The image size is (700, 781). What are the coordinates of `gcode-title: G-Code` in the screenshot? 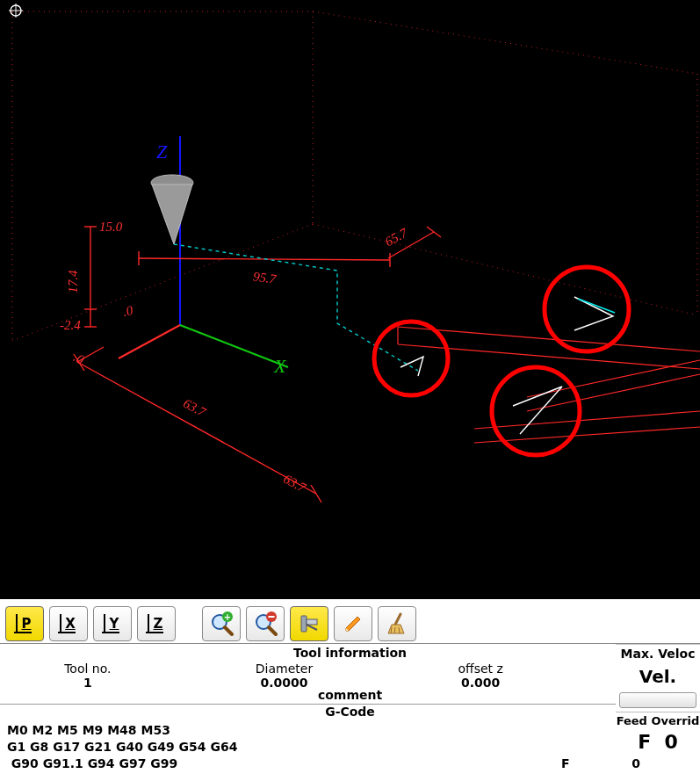 It's located at (350, 712).